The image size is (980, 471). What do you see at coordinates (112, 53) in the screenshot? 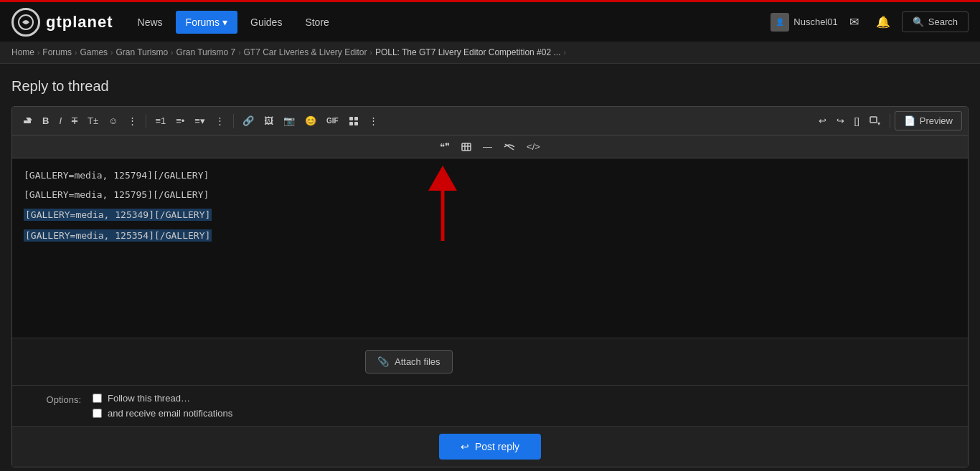
I see `breadcrumb-sep-3: ›` at bounding box center [112, 53].